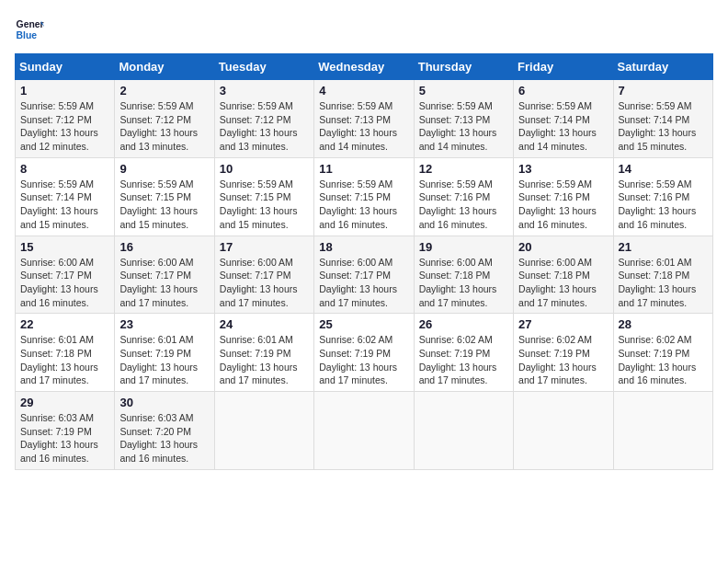 This screenshot has height=563, width=728. Describe the element at coordinates (165, 431) in the screenshot. I see `calendar-cell: 30Sunrise: 6:03 AMSunset: 7:20 PMDayligh…` at that location.